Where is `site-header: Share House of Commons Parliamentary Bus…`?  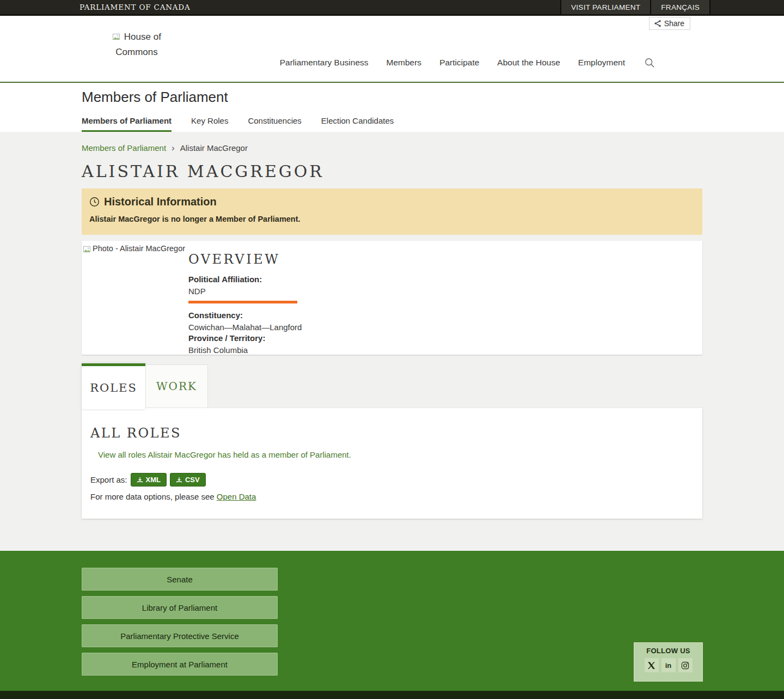
site-header: Share House of Commons Parliamentary Bus… is located at coordinates (392, 49).